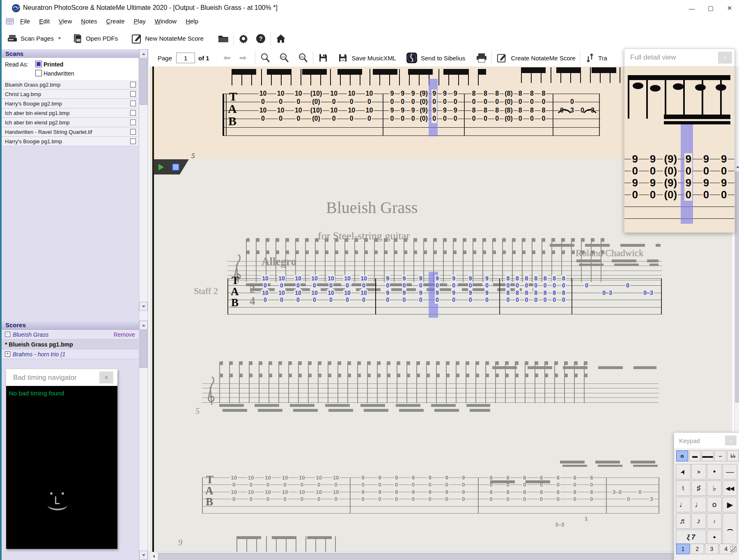 This screenshot has height=560, width=739. Describe the element at coordinates (70, 344) in the screenshot. I see `score-page-item-selected: * Blueish Grass pg1.bmp` at that location.